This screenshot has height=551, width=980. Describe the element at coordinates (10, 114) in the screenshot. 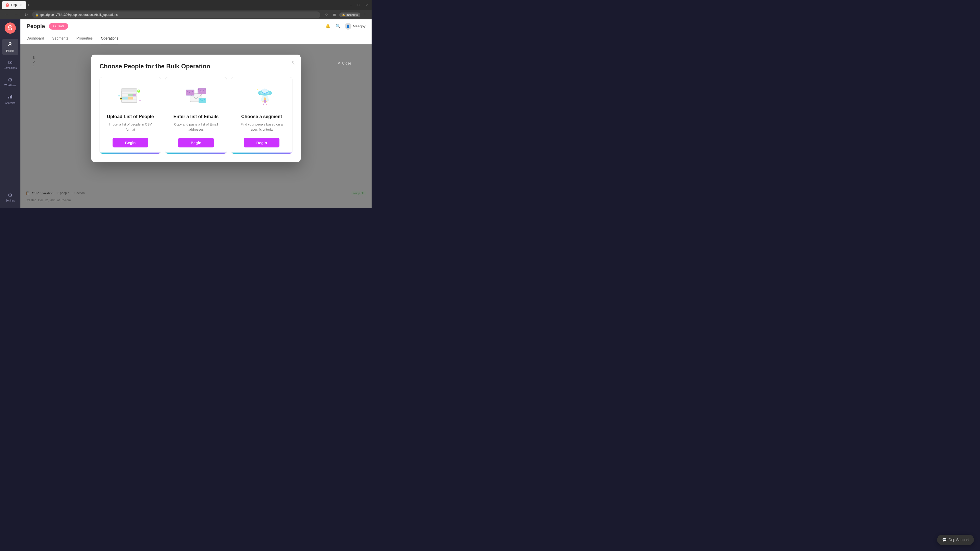

I see `sidebar: People ✉ Campaigns ⚙ Workflows Analytics…` at that location.